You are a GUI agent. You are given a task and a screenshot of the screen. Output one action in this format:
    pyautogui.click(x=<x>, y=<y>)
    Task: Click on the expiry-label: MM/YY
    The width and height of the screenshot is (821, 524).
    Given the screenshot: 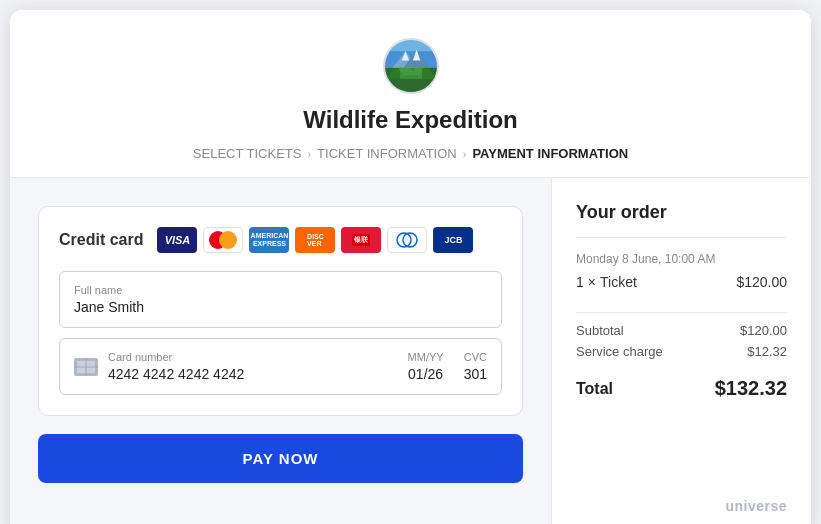 What is the action you would take?
    pyautogui.click(x=426, y=357)
    